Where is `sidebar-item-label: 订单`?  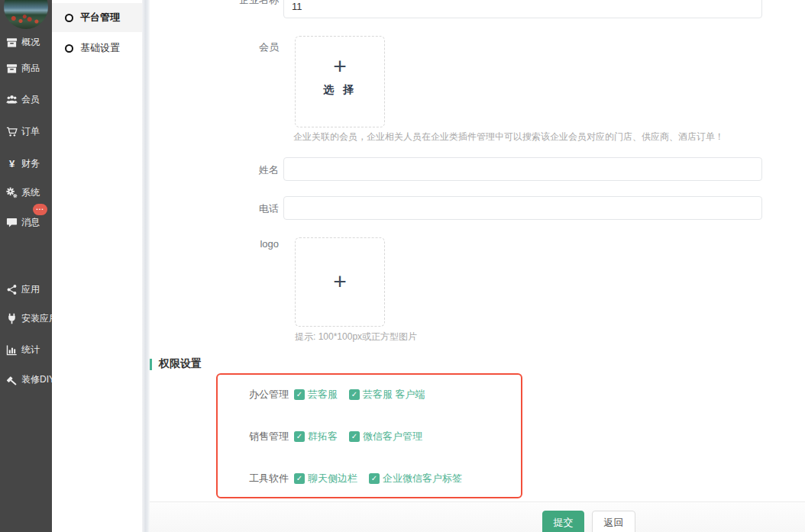 sidebar-item-label: 订单 is located at coordinates (31, 131).